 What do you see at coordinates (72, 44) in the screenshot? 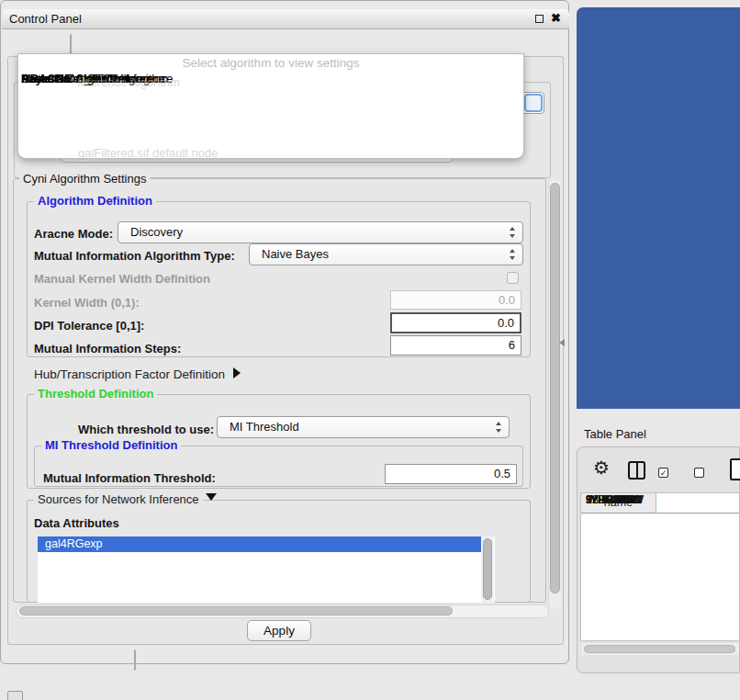
I see `tab-style: Style` at bounding box center [72, 44].